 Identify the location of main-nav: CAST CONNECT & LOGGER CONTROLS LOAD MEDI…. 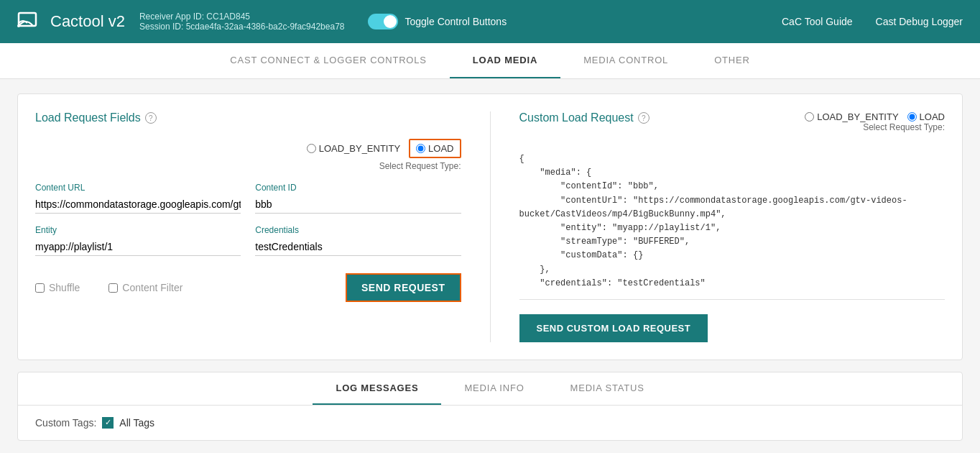
(490, 61).